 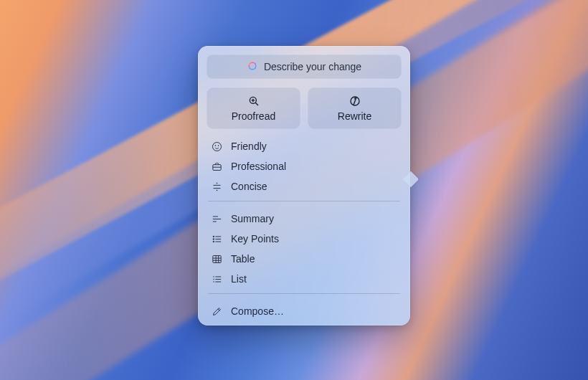 What do you see at coordinates (249, 146) in the screenshot?
I see `menu-item-label: Friendly` at bounding box center [249, 146].